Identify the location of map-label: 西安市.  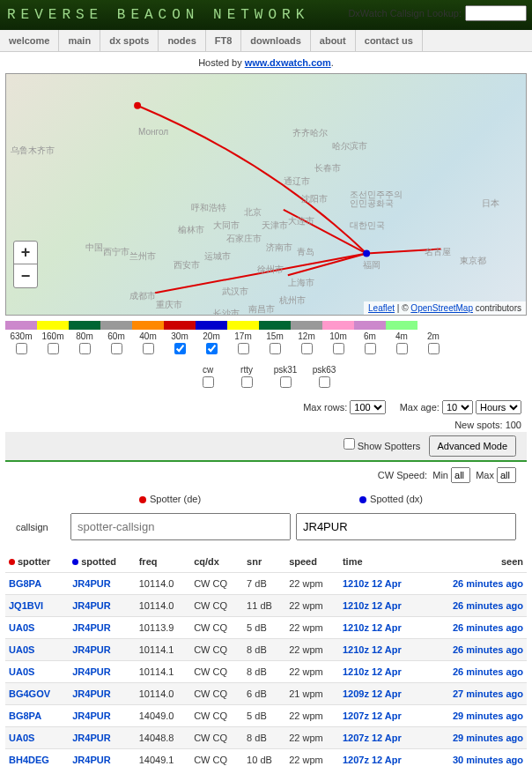
(187, 265).